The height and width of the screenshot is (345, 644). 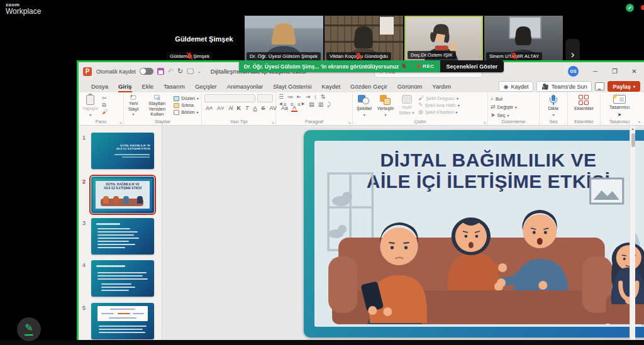 What do you see at coordinates (204, 39) in the screenshot?
I see `video-tile-guldemet: Güldemet Şimşek Güldemet Şimşek` at bounding box center [204, 39].